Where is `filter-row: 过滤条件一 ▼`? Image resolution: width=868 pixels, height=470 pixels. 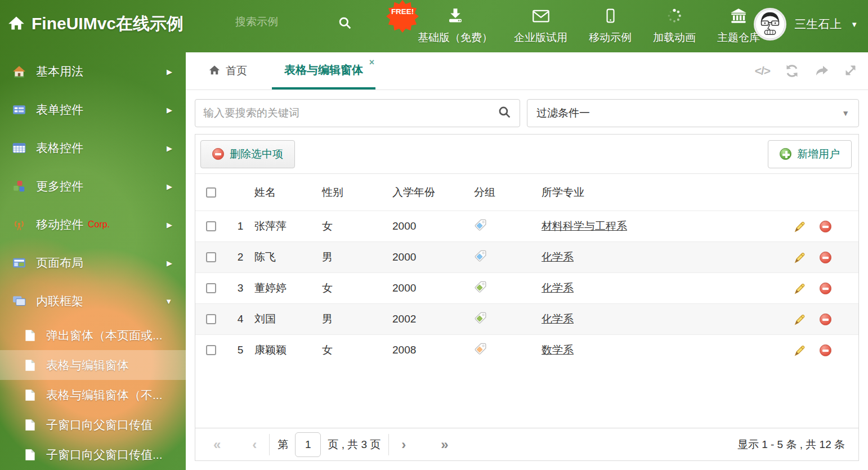 filter-row: 过滤条件一 ▼ is located at coordinates (527, 112).